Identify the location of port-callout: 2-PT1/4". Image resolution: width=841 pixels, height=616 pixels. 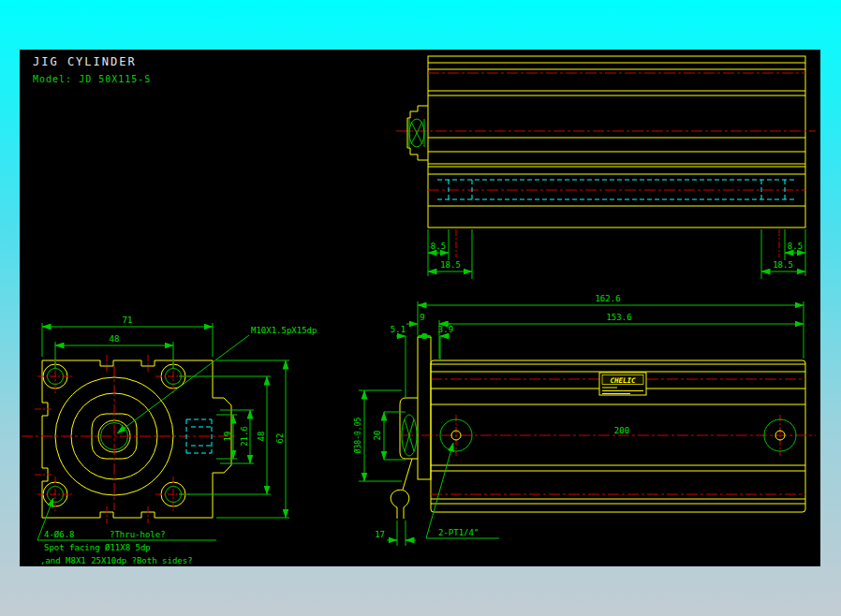
(463, 491).